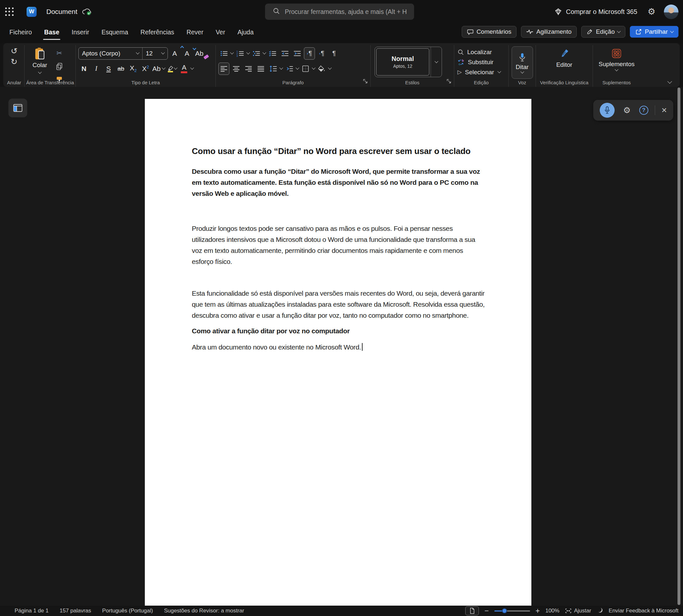 This screenshot has height=616, width=683. What do you see at coordinates (51, 32) in the screenshot?
I see `tab-base: Base` at bounding box center [51, 32].